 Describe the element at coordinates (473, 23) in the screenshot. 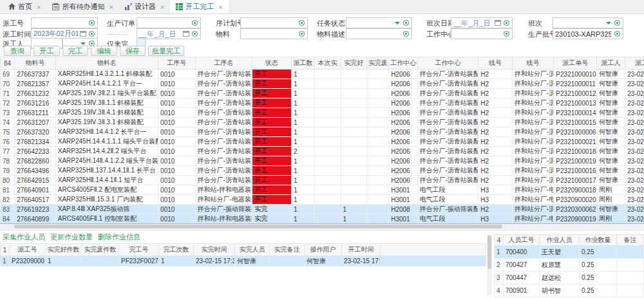

I see `shift-date-input` at that location.